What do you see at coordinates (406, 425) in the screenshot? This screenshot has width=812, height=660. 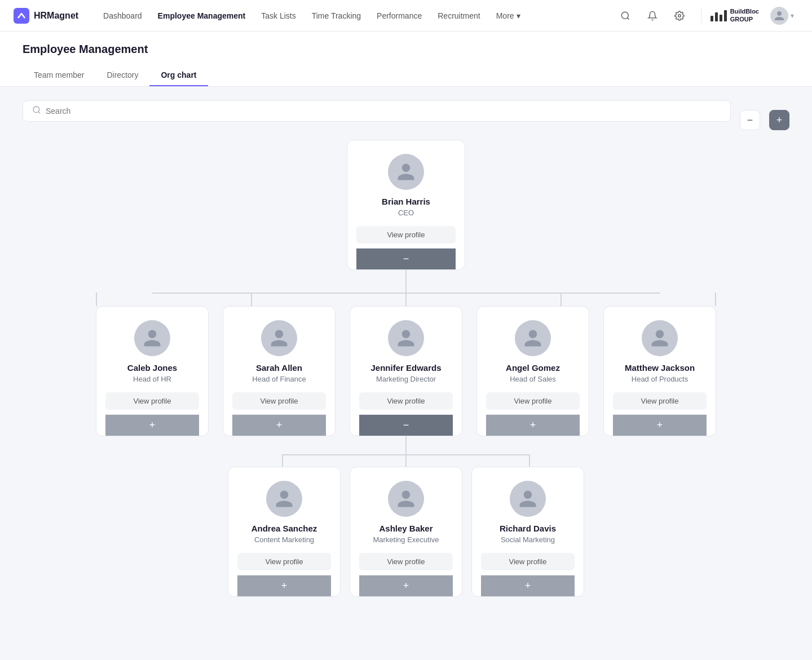 I see `jennifer-edwards-toggle-button: −` at bounding box center [406, 425].